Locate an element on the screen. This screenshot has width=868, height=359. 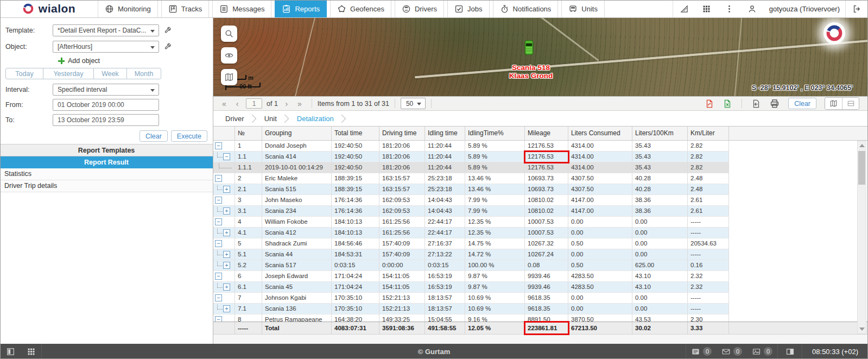
table-row: +5.2Scania 5170:03:150:00:000:03:15100.0… is located at coordinates (541, 266).